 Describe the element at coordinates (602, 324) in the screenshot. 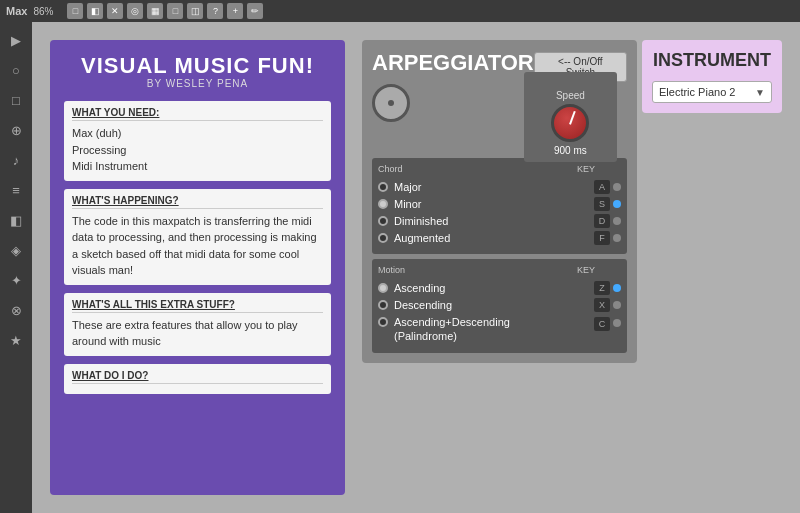

I see `motion-key-palindrome: C` at that location.